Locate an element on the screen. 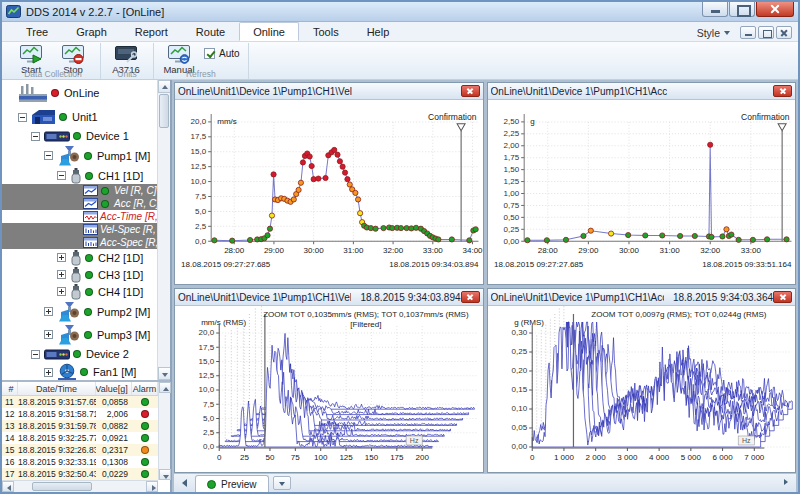 The image size is (800, 494). tab-preview: Preview is located at coordinates (232, 484).